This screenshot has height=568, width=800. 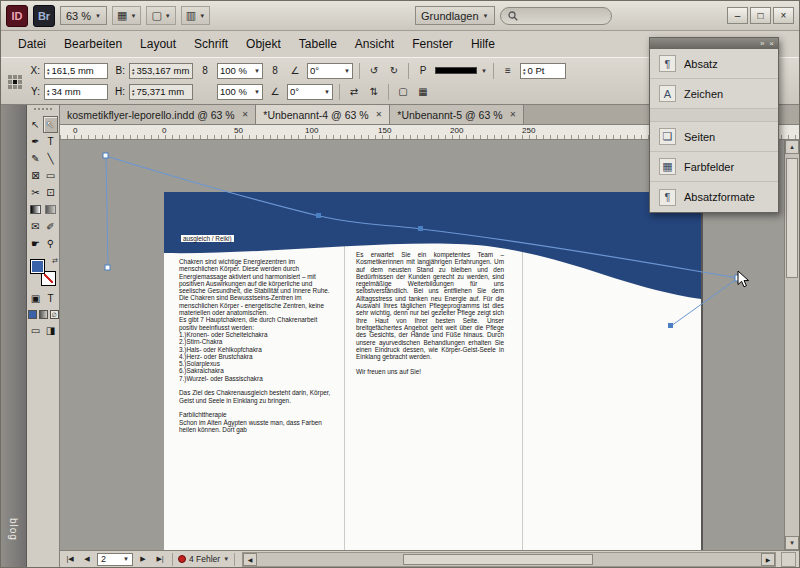 What do you see at coordinates (760, 16) in the screenshot?
I see `maximize-button: □` at bounding box center [760, 16].